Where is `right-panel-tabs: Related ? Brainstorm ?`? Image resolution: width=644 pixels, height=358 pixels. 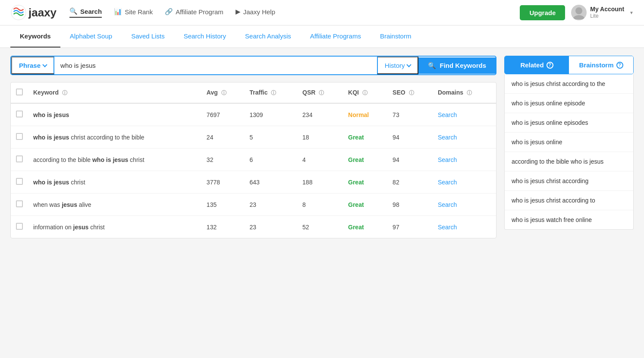
right-panel-tabs: Related ? Brainstorm ? is located at coordinates (569, 65).